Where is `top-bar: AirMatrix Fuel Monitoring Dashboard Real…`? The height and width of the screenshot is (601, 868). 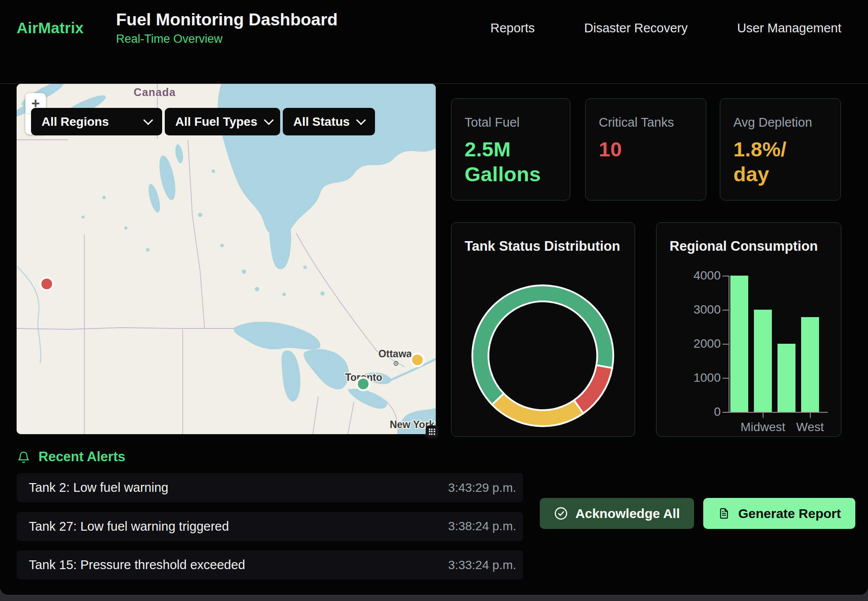 top-bar: AirMatrix Fuel Monitoring Dashboard Real… is located at coordinates (434, 28).